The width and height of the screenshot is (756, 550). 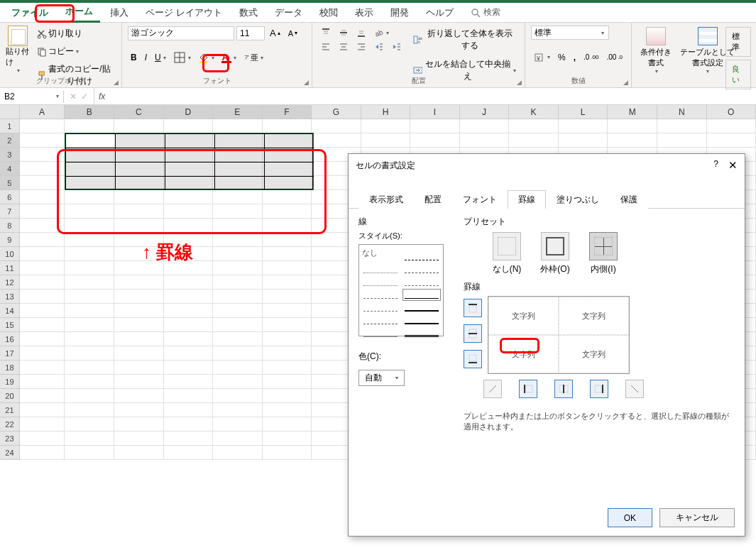 What do you see at coordinates (520, 82) in the screenshot?
I see `align-dialog-launcher: ◢` at bounding box center [520, 82].